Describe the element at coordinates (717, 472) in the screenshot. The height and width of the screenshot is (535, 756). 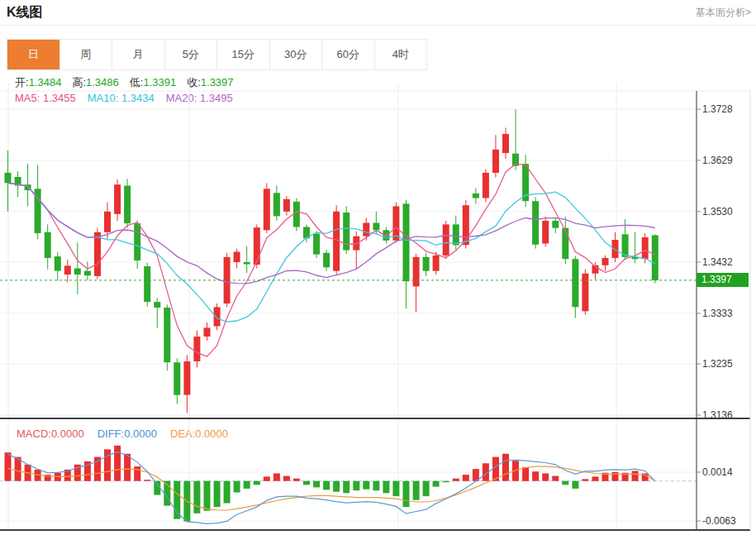
I see `macd-axis-label: 0.0014` at that location.